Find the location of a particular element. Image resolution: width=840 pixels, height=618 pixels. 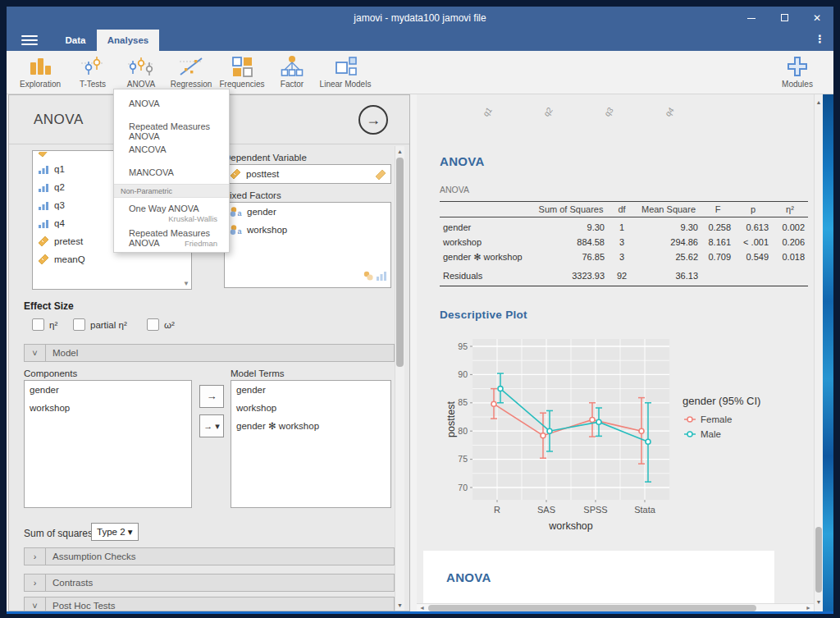

post-hoc-tests-section: ˅ Post Hoc Tests is located at coordinates (209, 604).